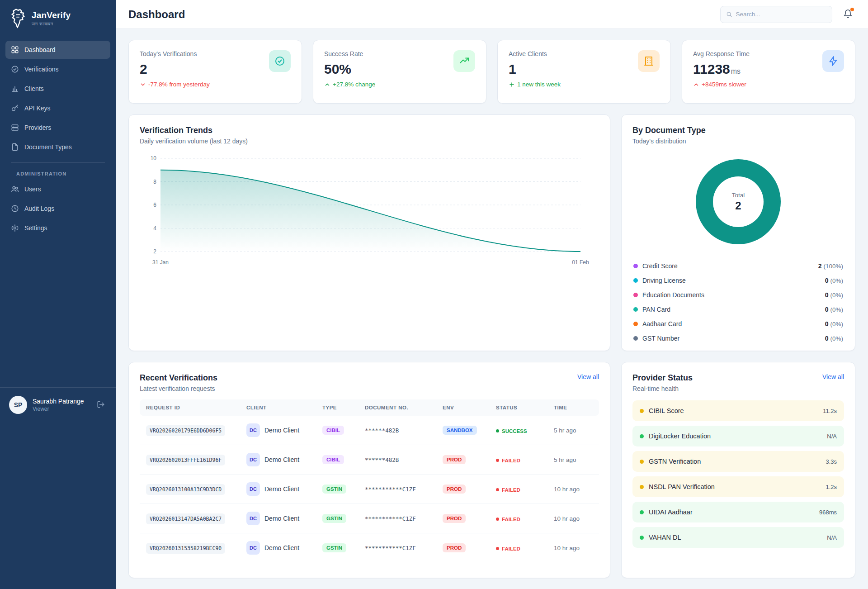  I want to click on column-header-document-no: DOCUMENT NO., so click(397, 408).